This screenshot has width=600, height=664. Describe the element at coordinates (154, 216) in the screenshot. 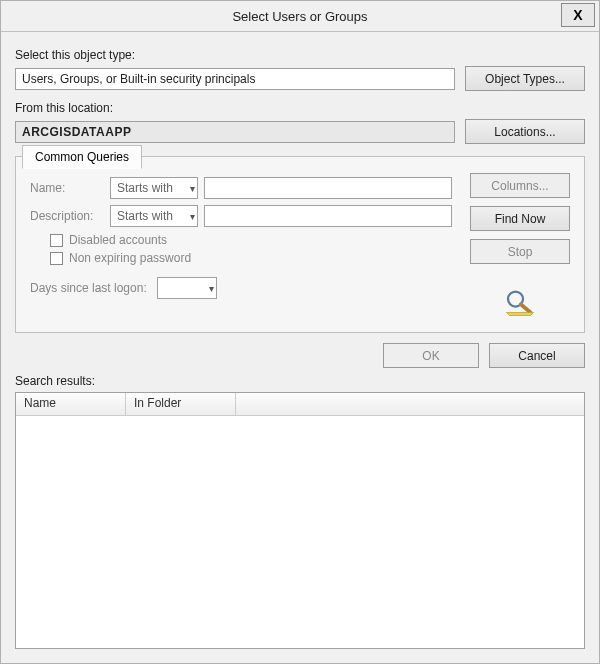

I see `description-op-select: Starts with ▾` at that location.